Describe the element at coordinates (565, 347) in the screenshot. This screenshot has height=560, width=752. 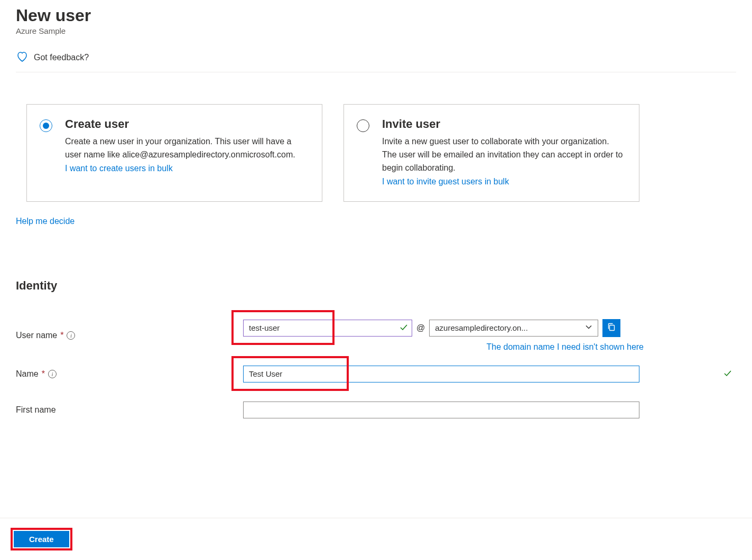
I see `domain-help-link: The domain name I need isn't shown here` at that location.